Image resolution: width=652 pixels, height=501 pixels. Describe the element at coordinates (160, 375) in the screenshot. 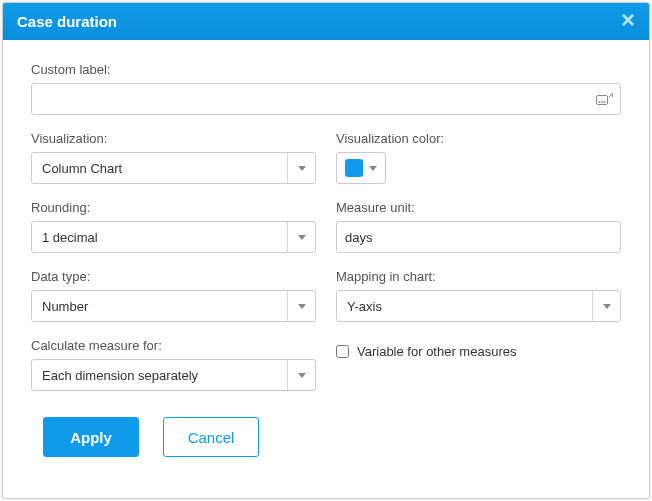

I see `calculate-for-value: Each dimension separately` at that location.